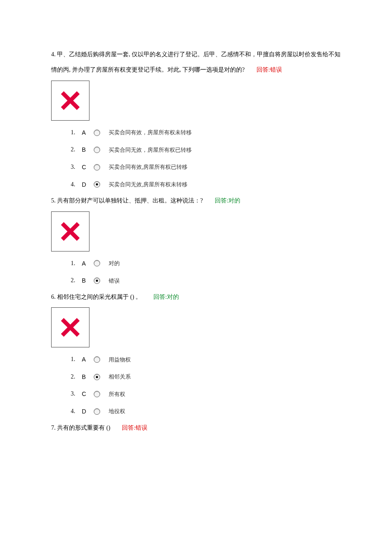 This screenshot has width=392, height=555. I want to click on option-row: 3. C 买卖合同有效,房屋所有权已转移, so click(206, 167).